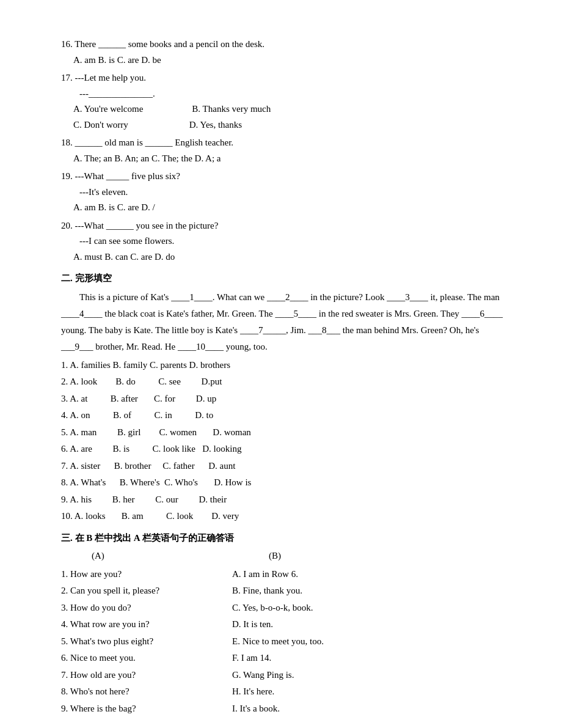 This screenshot has height=728, width=562. What do you see at coordinates (147, 591) in the screenshot?
I see `col-a-item: 2. Can you spell it, please?` at bounding box center [147, 591].